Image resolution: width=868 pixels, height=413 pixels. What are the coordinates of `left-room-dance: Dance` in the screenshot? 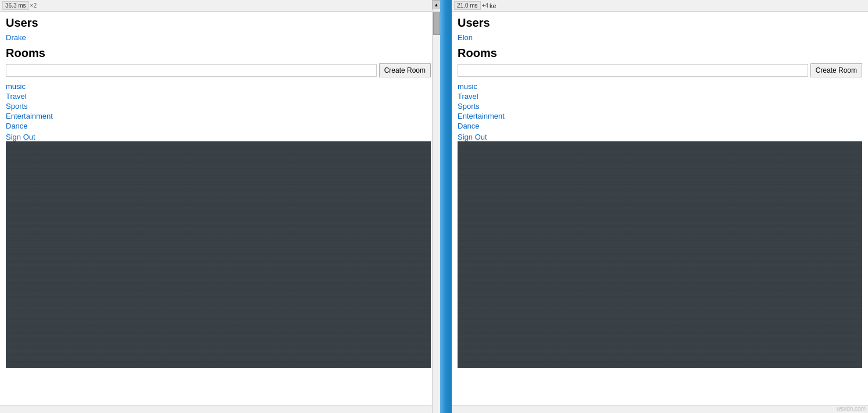 It's located at (219, 126).